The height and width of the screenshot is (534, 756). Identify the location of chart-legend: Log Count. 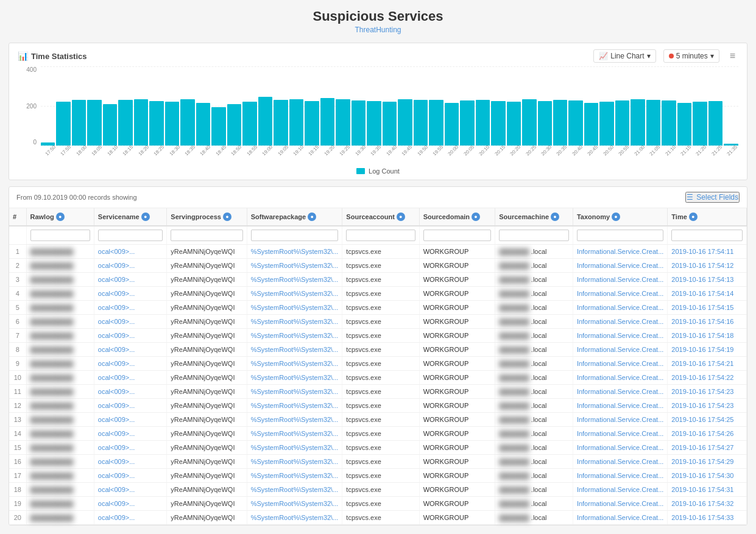
(378, 171).